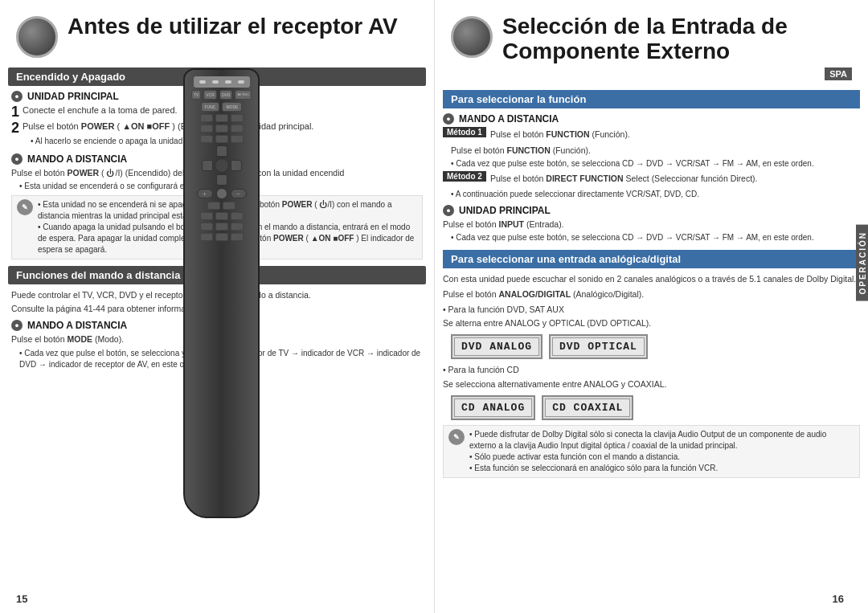 This screenshot has height=613, width=868. I want to click on right-page-title: Selección de la Entrada de Componente Ex…, so click(677, 39).